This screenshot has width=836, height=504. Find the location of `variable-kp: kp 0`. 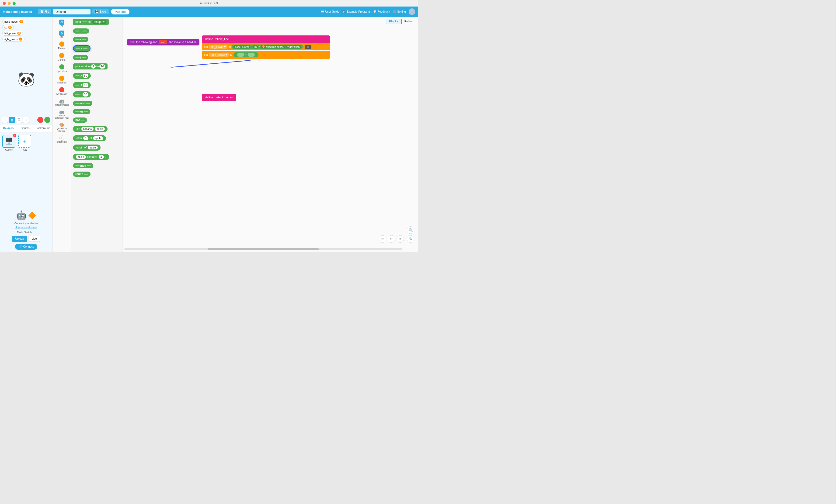

variable-kp: kp 0 is located at coordinates (8, 27).